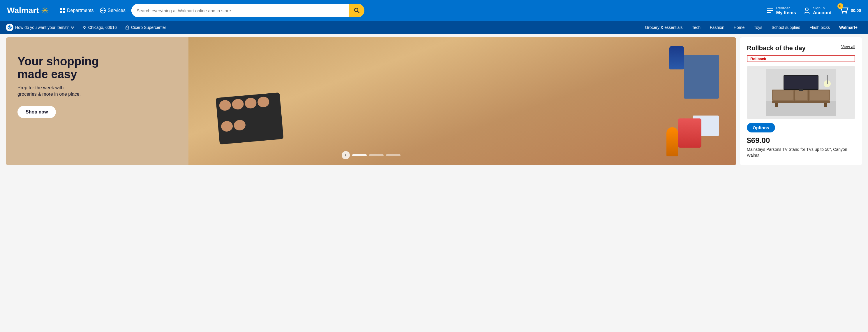 Image resolution: width=868 pixels, height=332 pixels. Describe the element at coordinates (856, 10) in the screenshot. I see `cart-price-label: $0.00` at that location.